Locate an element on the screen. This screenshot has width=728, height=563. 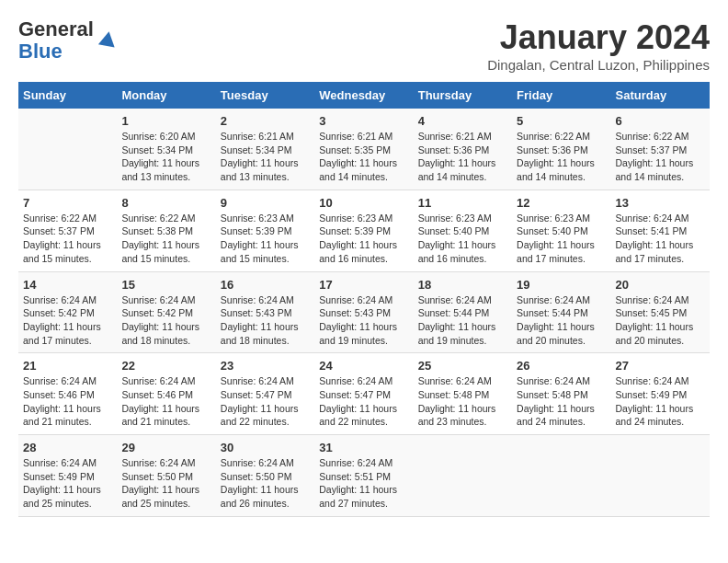
day-number: 20 is located at coordinates (660, 285).